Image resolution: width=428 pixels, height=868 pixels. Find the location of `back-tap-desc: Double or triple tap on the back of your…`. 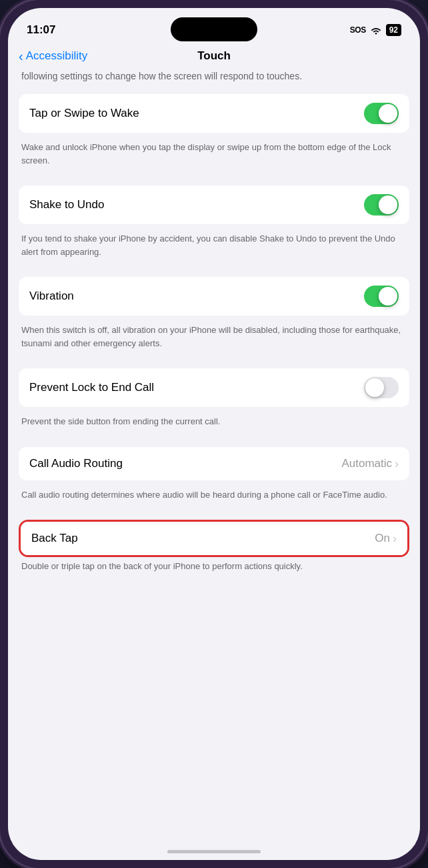

back-tap-desc: Double or triple tap on the back of your… is located at coordinates (214, 569).